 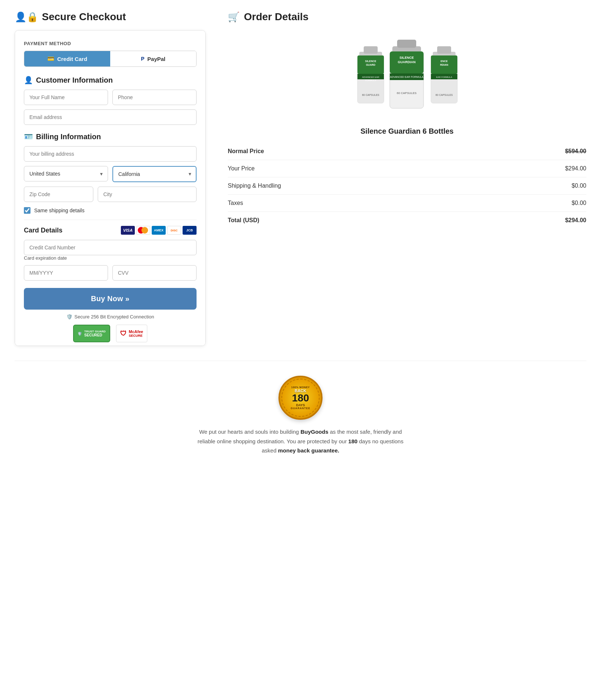 I want to click on badge-guarantee: GUARANTEE, so click(x=300, y=408).